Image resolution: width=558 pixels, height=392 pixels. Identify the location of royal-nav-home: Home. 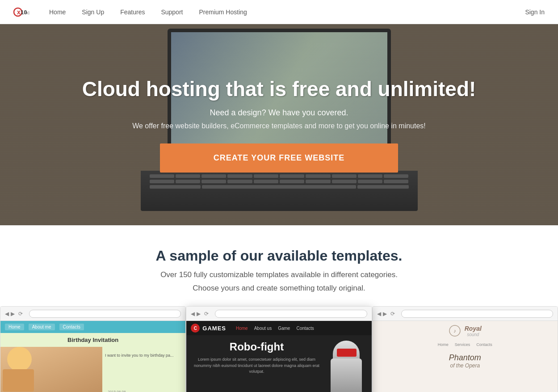
(443, 345).